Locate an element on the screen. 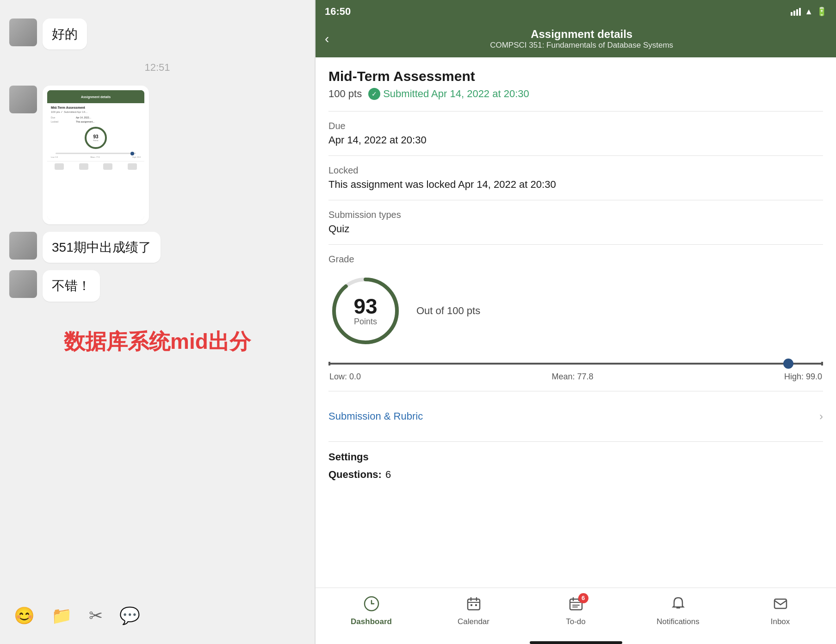 The width and height of the screenshot is (836, 644). grade-title: Grade is located at coordinates (576, 259).